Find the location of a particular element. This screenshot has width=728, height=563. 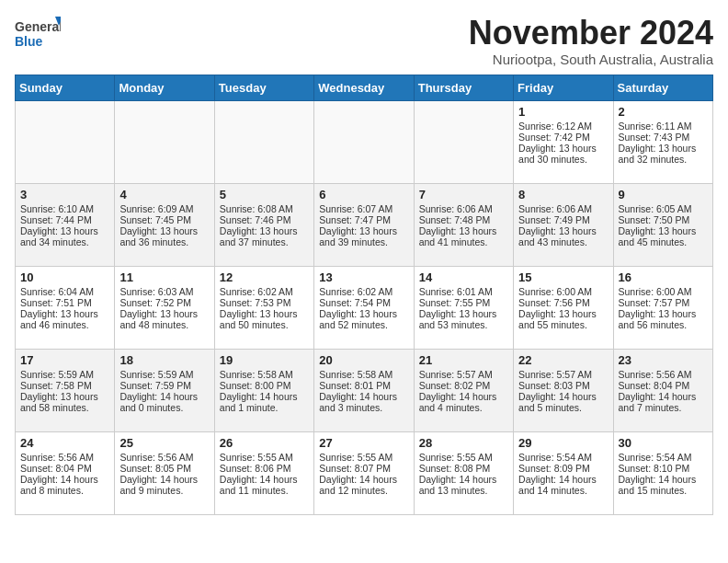

day-info: Daylight: 14 hours and 9 minutes. is located at coordinates (164, 485).